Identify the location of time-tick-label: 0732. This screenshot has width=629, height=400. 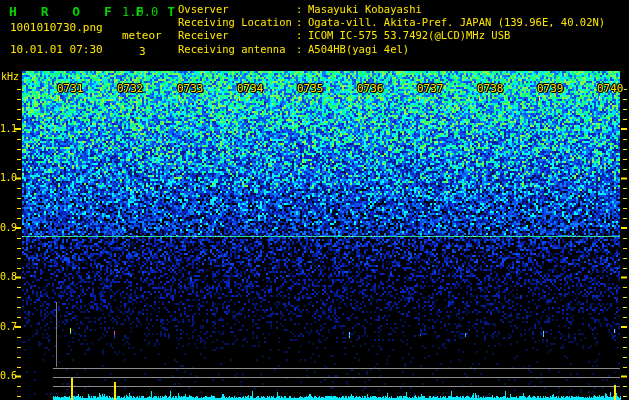
(130, 88).